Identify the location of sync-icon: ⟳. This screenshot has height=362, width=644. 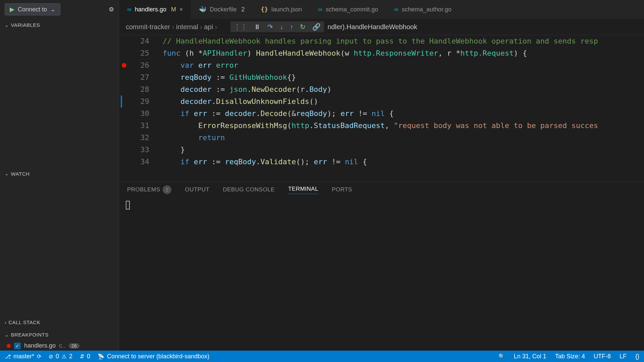
(39, 357).